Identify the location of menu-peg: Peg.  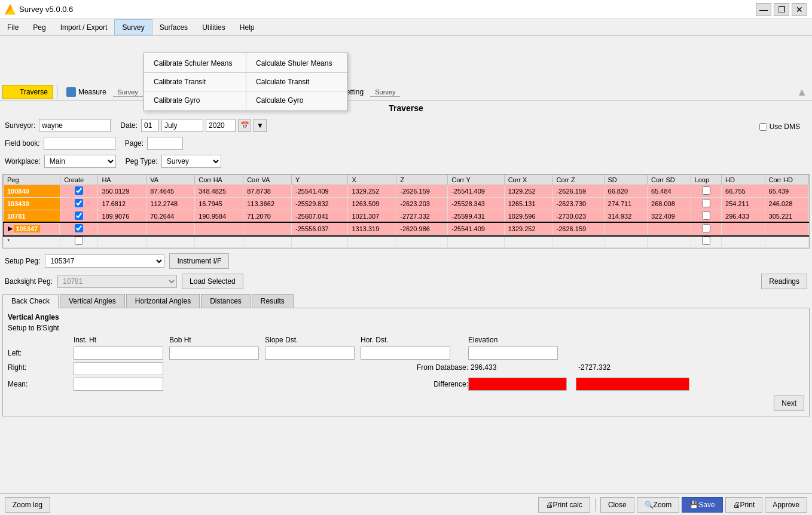
(39, 27).